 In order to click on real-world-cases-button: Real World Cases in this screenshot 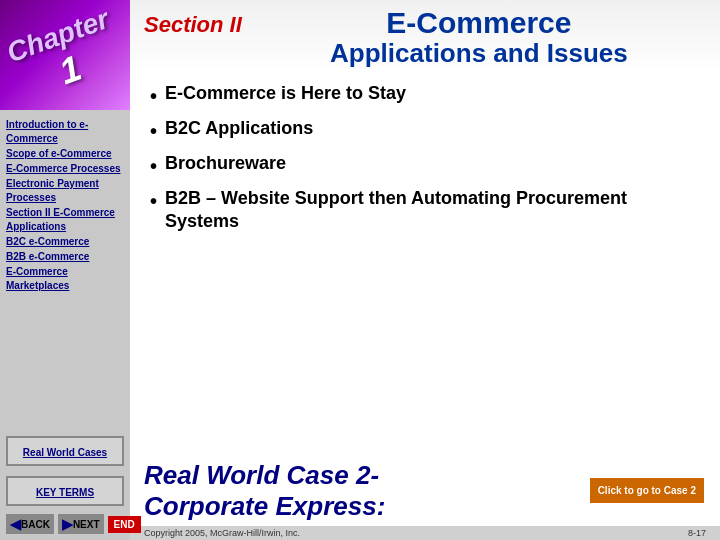, I will do `click(65, 451)`.